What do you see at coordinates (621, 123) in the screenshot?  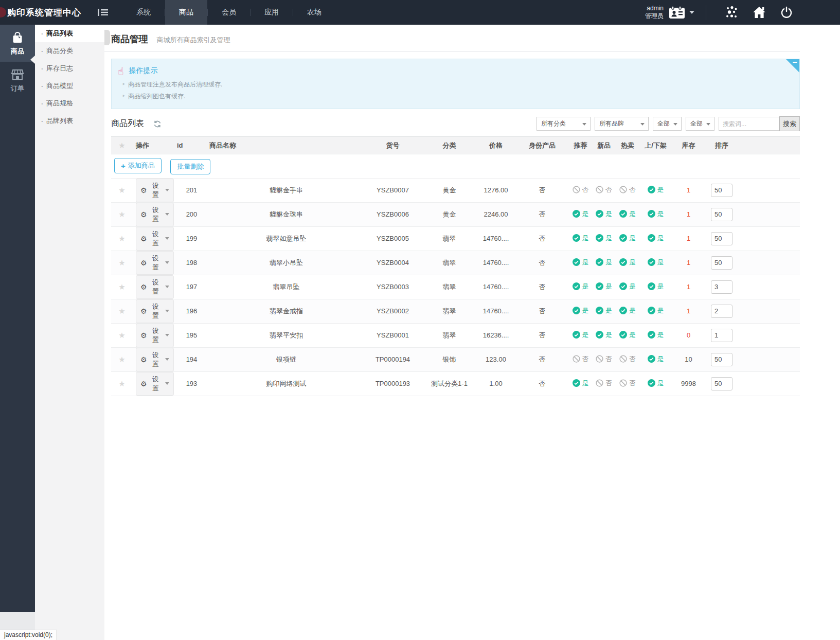 I see `brand-filter-select: 所有品牌` at bounding box center [621, 123].